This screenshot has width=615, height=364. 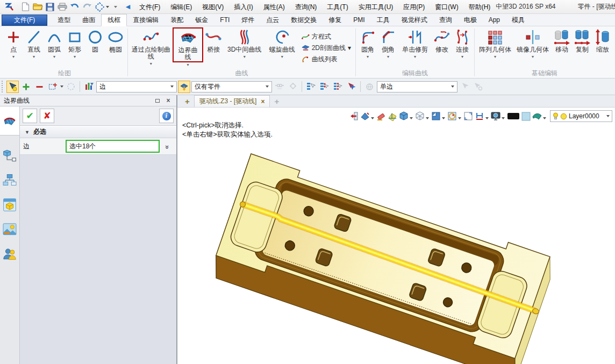 I want to click on tab-shape: 造型, so click(x=64, y=20).